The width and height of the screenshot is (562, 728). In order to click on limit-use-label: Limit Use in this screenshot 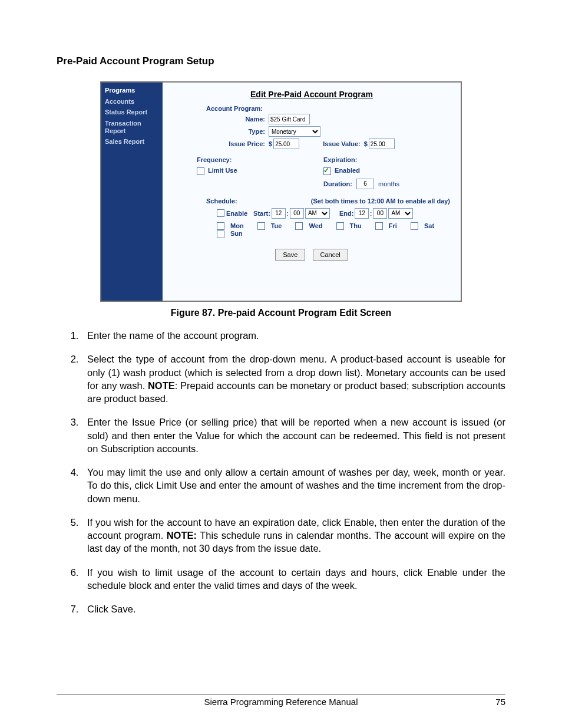, I will do `click(223, 170)`.